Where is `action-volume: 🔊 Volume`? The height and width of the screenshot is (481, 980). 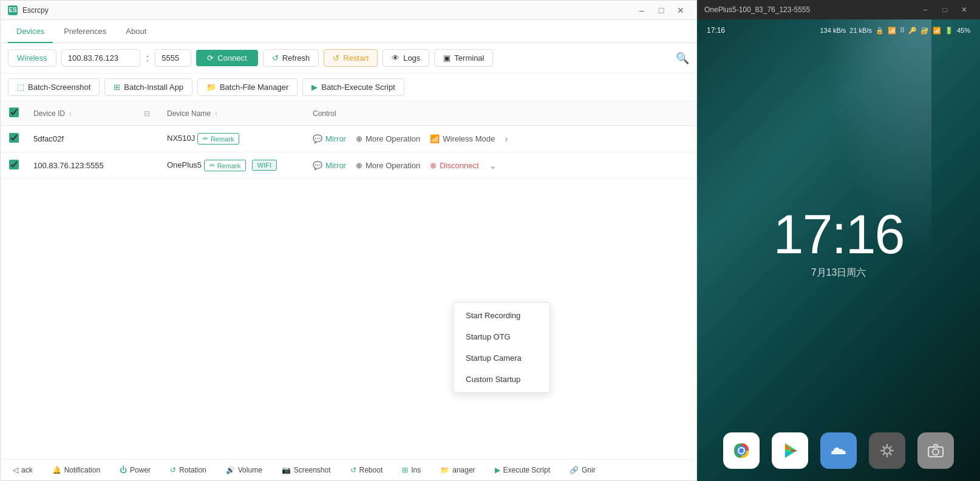
action-volume: 🔊 Volume is located at coordinates (244, 470).